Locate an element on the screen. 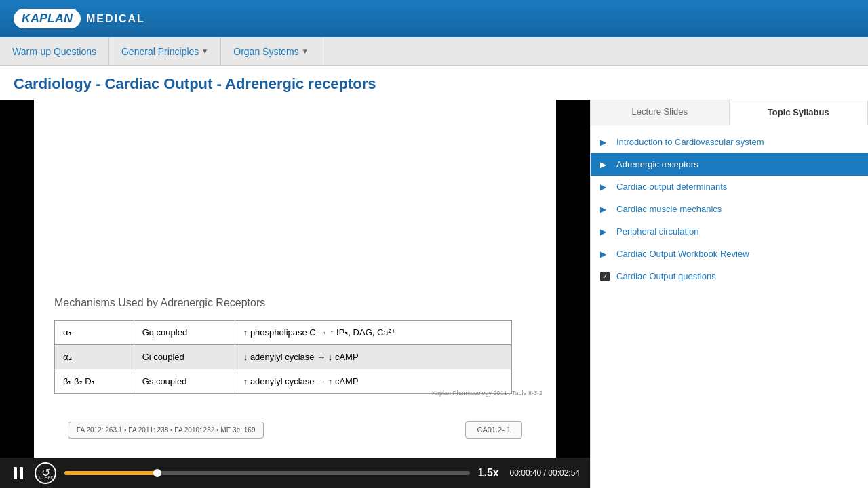 Image resolution: width=868 pixels, height=488 pixels. slide-reference: Kaplan Pharmacology 2011 : Table II-3-2 is located at coordinates (487, 393).